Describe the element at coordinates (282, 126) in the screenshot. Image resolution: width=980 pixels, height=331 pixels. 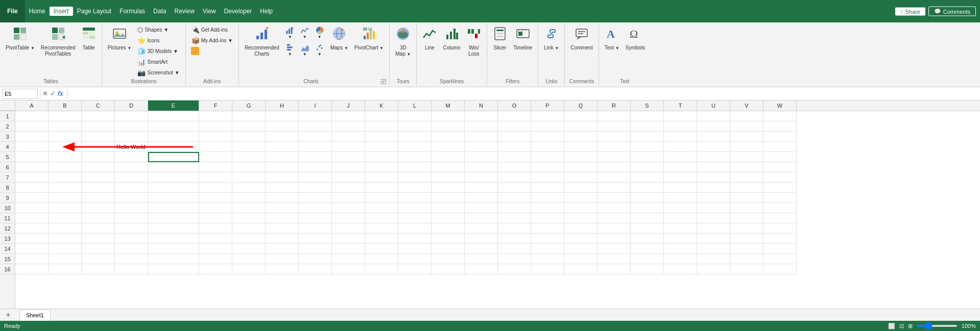
I see `cell-H2` at that location.